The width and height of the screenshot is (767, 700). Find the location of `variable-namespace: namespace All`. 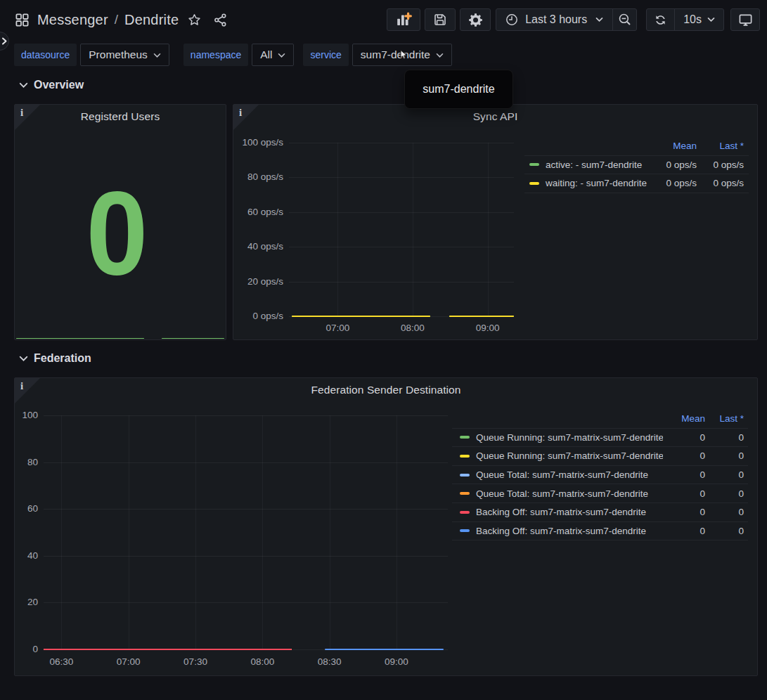

variable-namespace: namespace All is located at coordinates (239, 55).